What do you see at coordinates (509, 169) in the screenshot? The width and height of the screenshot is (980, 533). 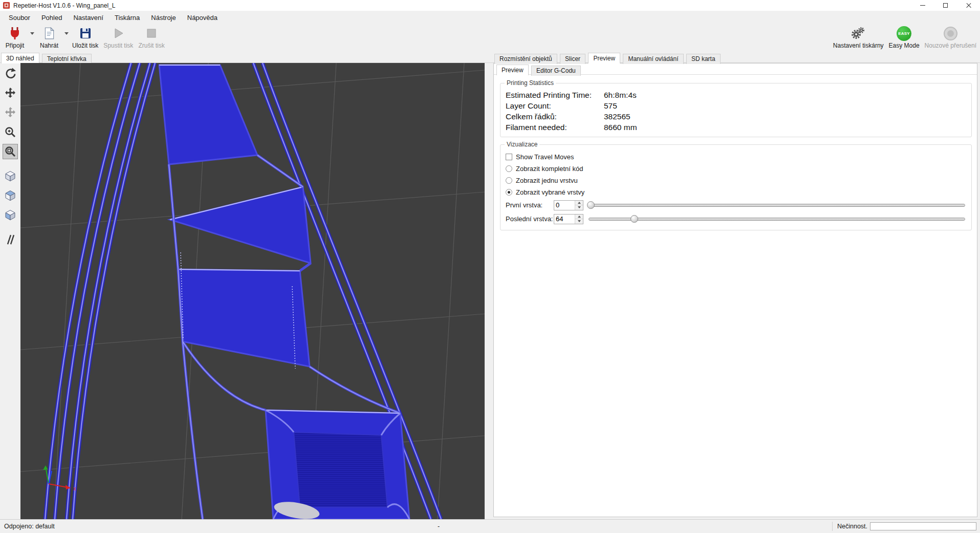 I see `show-complete-code-radio` at bounding box center [509, 169].